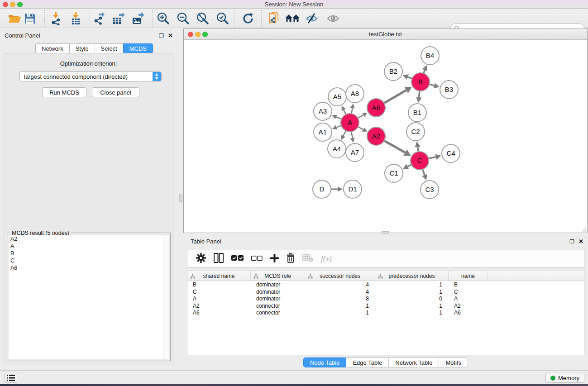 This screenshot has height=386, width=588. I want to click on column-header-name: name, so click(468, 276).